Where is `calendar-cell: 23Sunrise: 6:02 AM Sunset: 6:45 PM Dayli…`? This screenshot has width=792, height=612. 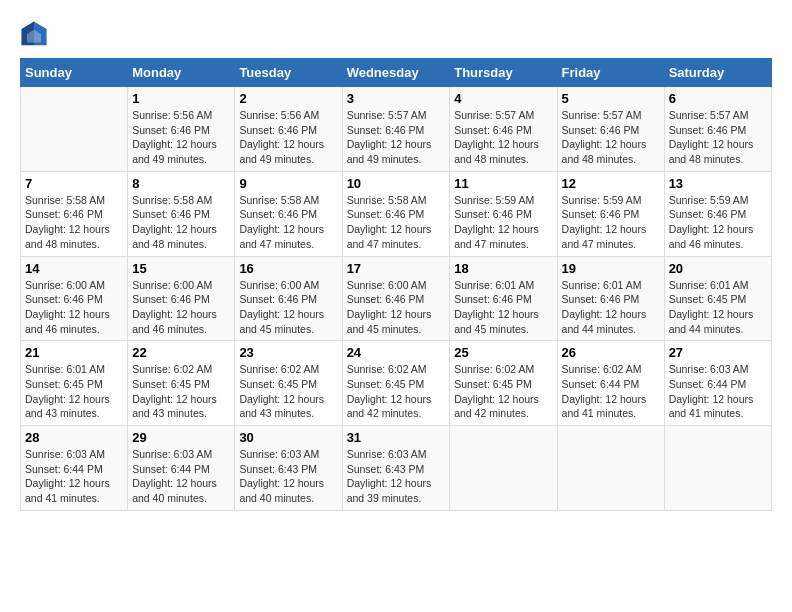
calendar-cell: 23Sunrise: 6:02 AM Sunset: 6:45 PM Dayli… is located at coordinates (288, 384).